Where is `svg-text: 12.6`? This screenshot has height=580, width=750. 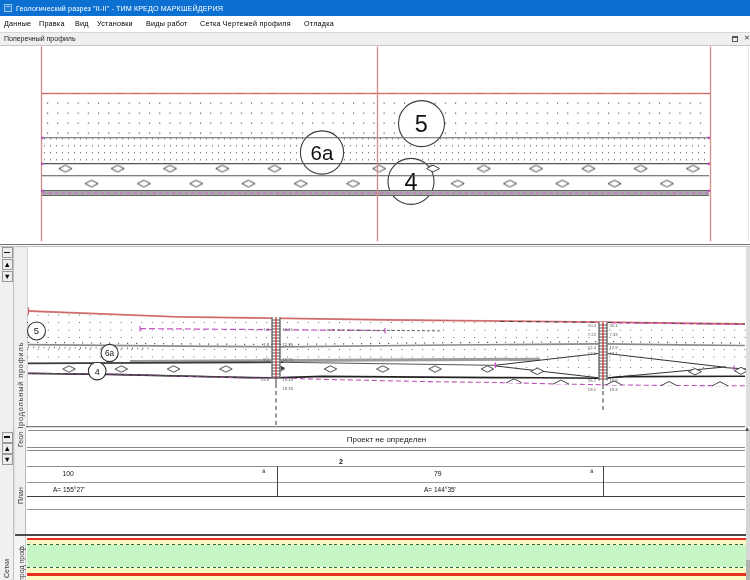
svg-text: 12.6 is located at coordinates (592, 354).